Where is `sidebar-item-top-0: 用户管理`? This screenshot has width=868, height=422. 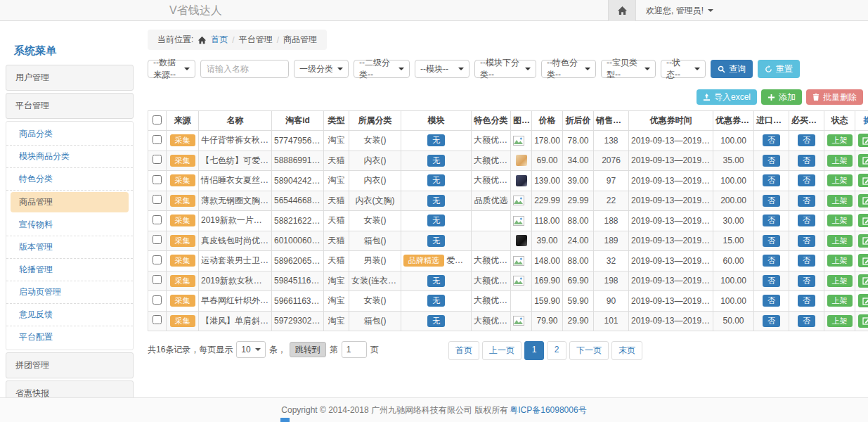 sidebar-item-top-0: 用户管理 is located at coordinates (70, 77).